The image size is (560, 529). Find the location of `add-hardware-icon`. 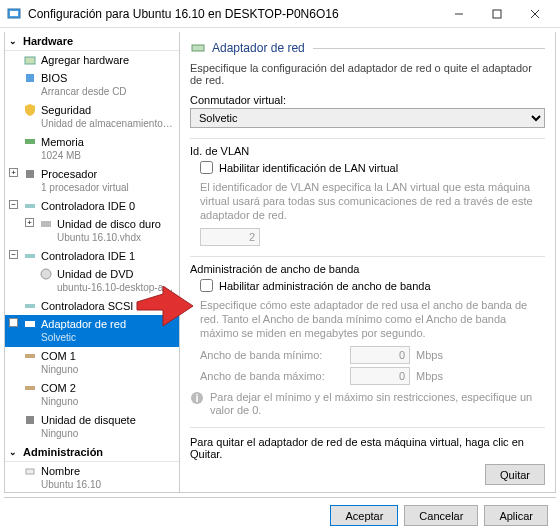

add-hardware-icon is located at coordinates (30, 60).